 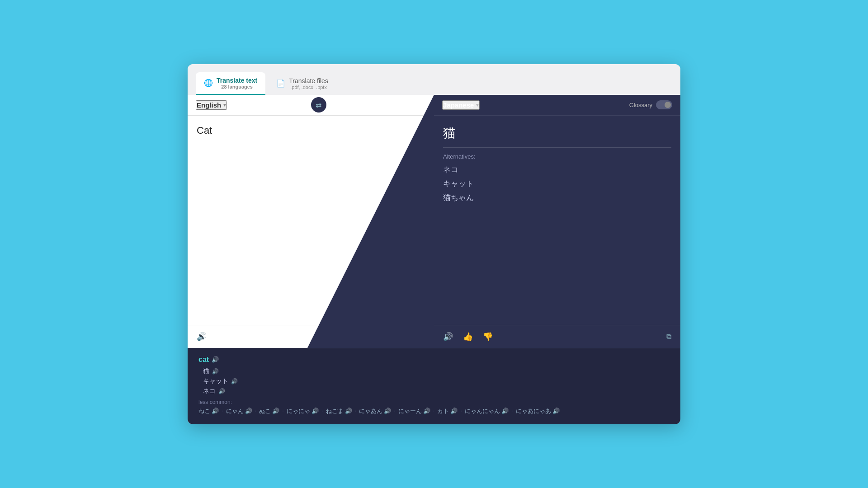 I want to click on target-speaker-icon: 🔊, so click(x=448, y=337).